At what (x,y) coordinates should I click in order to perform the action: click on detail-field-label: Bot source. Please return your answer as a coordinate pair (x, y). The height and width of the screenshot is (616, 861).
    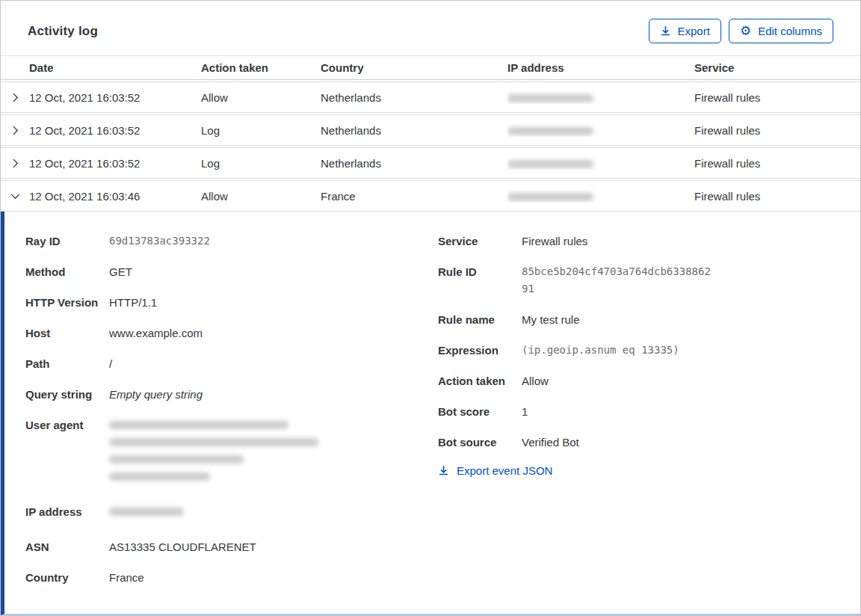
    Looking at the image, I should click on (480, 443).